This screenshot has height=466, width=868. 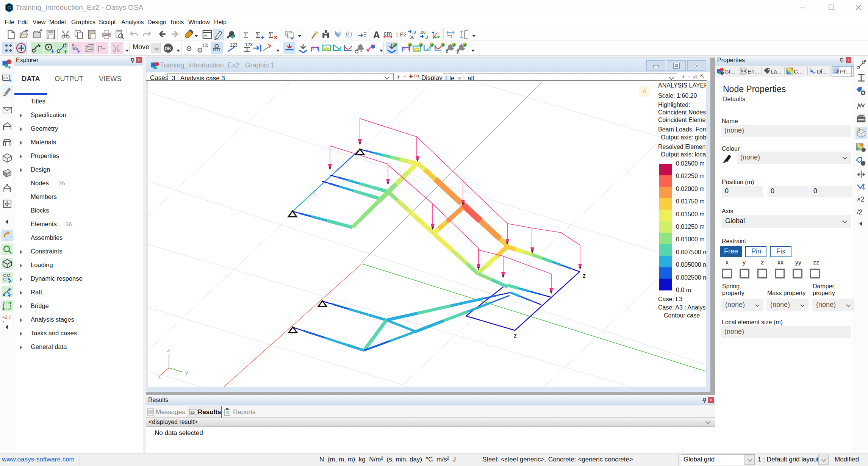 What do you see at coordinates (690, 239) in the screenshot?
I see `svg-text: 0.01000 m` at bounding box center [690, 239].